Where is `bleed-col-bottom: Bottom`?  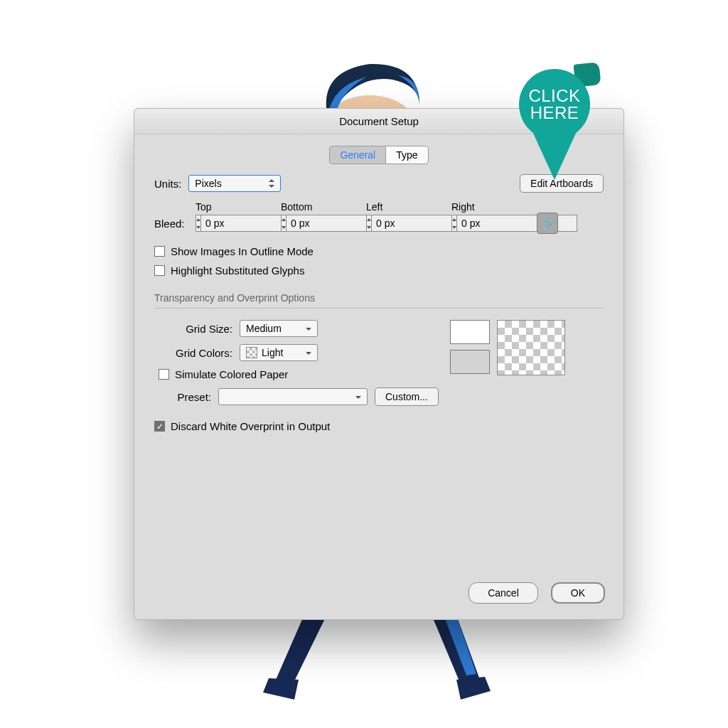 bleed-col-bottom: Bottom is located at coordinates (323, 207).